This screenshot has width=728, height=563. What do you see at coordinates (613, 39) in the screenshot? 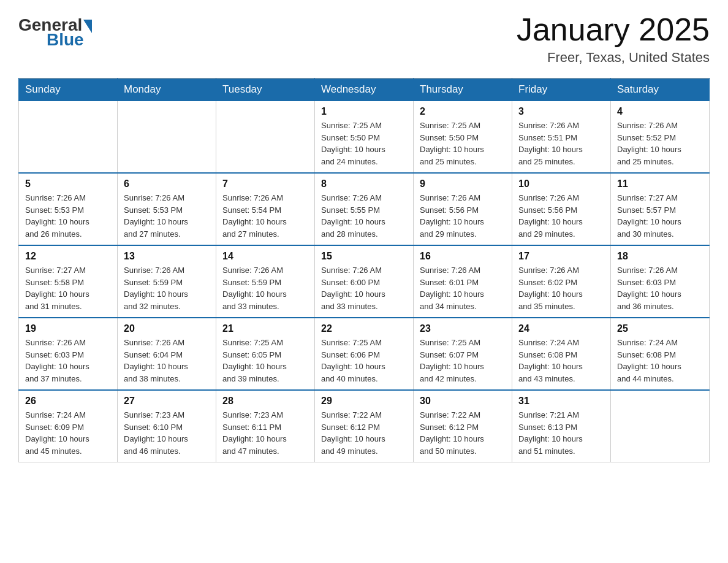
I see `title-section: January 2025 Freer, Texas, United States` at bounding box center [613, 39].